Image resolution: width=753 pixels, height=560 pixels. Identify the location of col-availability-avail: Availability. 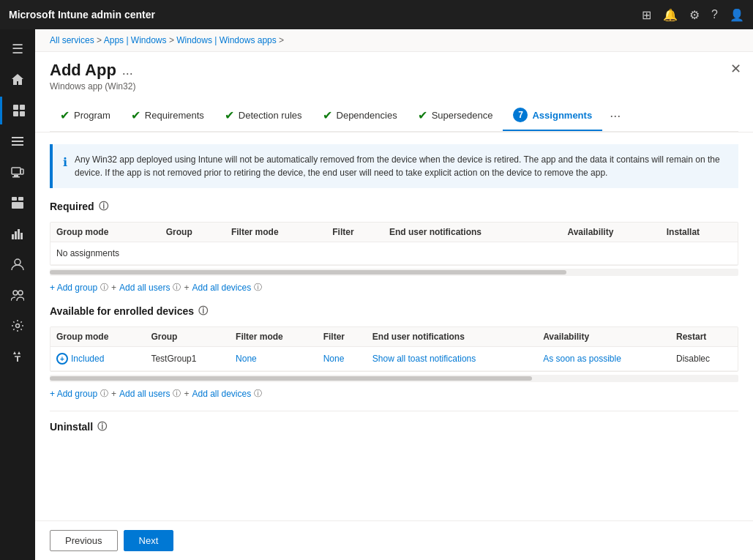
(604, 337).